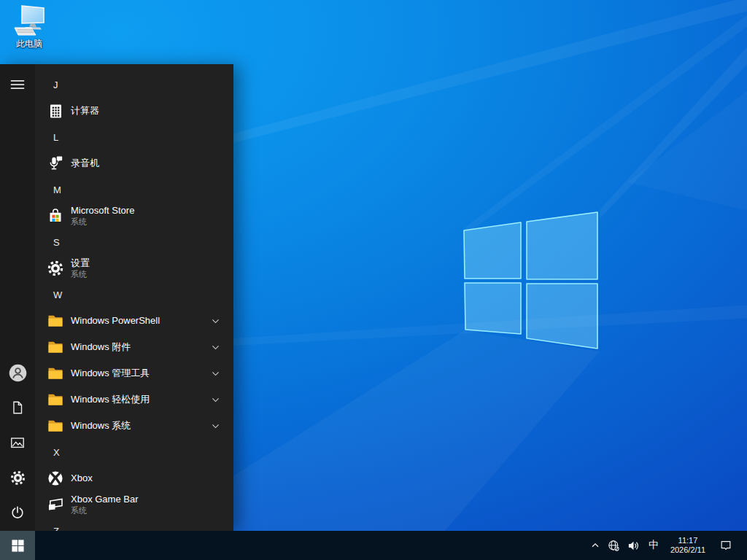  Describe the element at coordinates (101, 347) in the screenshot. I see `item-labels: Windows 附件` at that location.